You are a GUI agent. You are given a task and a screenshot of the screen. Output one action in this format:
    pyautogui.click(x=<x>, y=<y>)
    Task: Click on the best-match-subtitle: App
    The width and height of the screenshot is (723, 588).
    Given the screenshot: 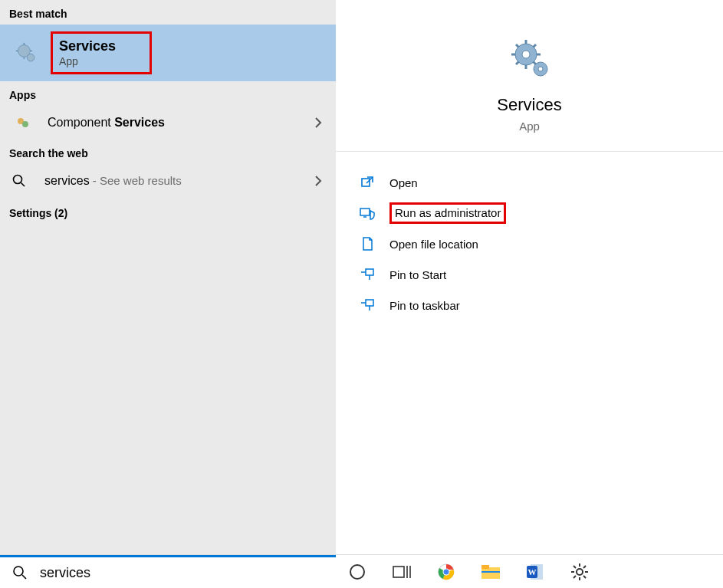 What is the action you would take?
    pyautogui.click(x=87, y=61)
    